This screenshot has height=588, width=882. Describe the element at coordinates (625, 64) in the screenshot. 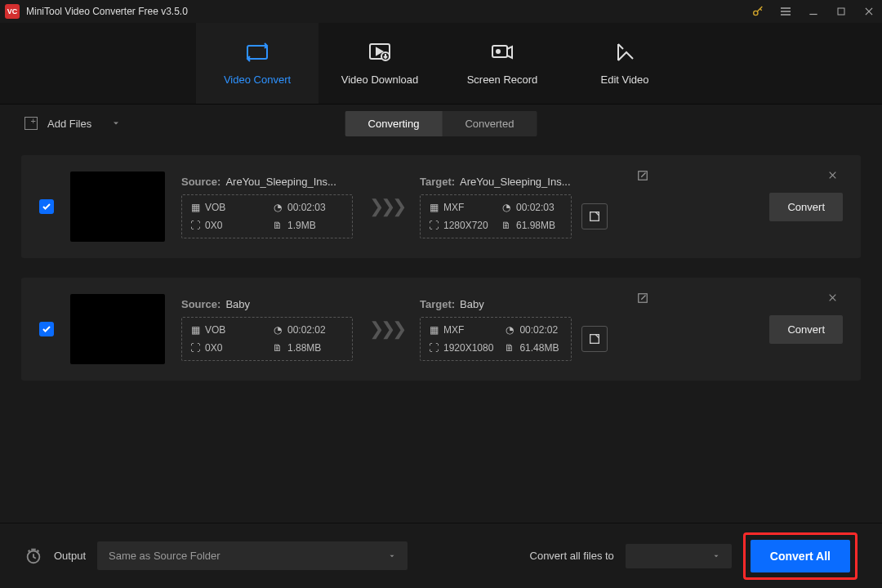

I see `tab-edit-video: Edit Video` at that location.